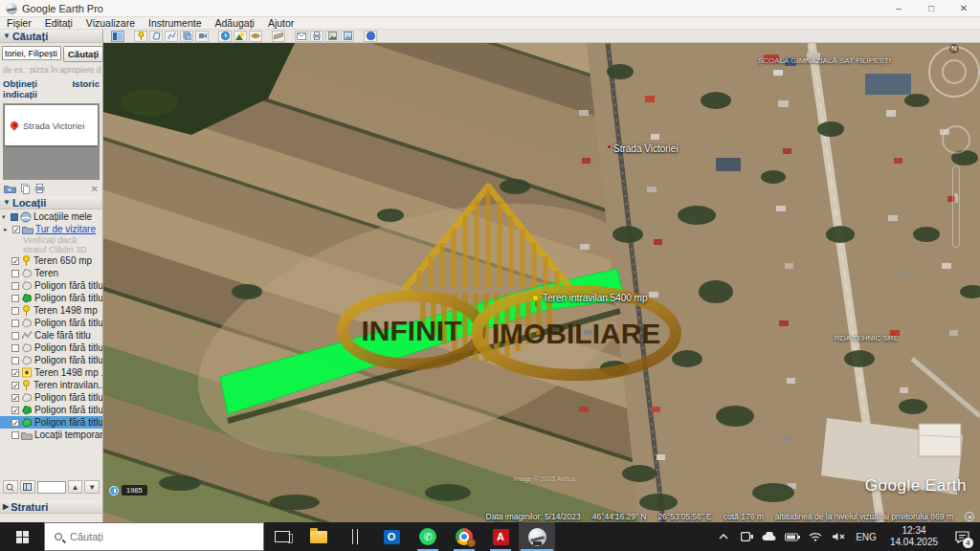 The width and height of the screenshot is (980, 551). What do you see at coordinates (317, 36) in the screenshot?
I see `print-icon` at bounding box center [317, 36].